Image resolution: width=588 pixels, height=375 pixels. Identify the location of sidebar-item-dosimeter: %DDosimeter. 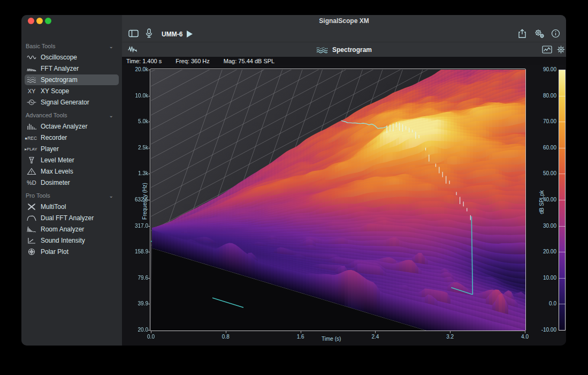
(72, 183).